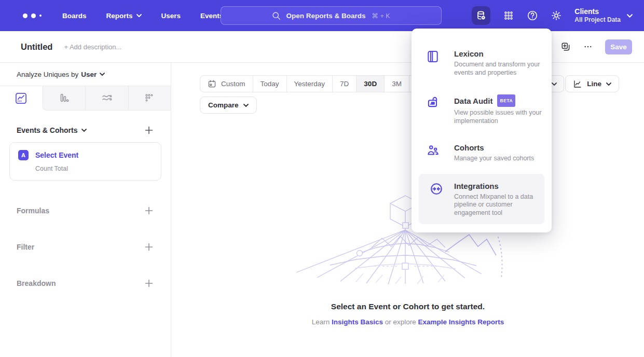  What do you see at coordinates (598, 11) in the screenshot?
I see `org-name: Clients` at bounding box center [598, 11].